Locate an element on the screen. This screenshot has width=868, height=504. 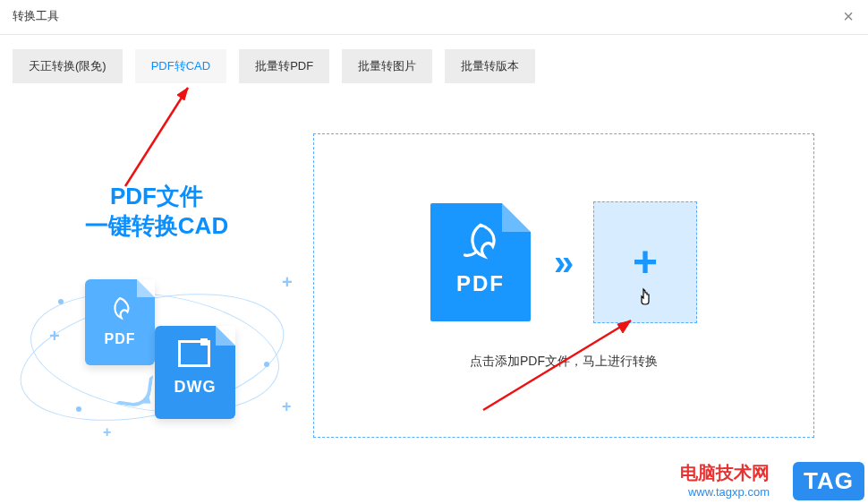
cursor-icon is located at coordinates (645, 301).